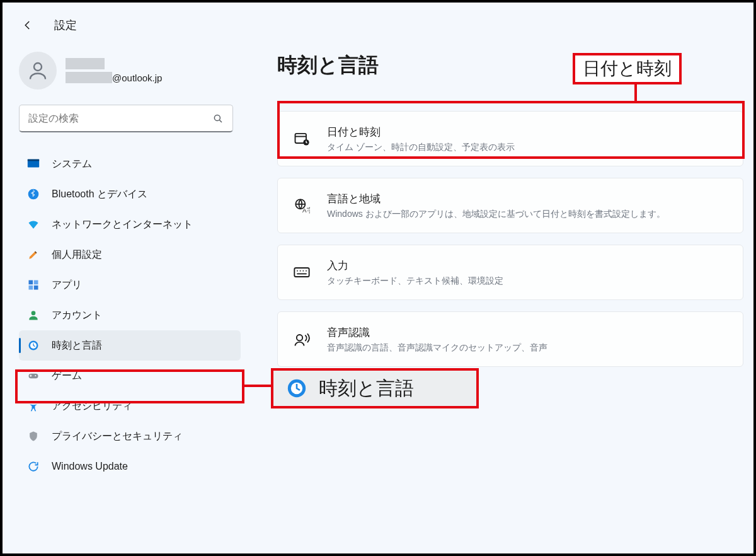 Image resolution: width=756 pixels, height=556 pixels. Describe the element at coordinates (510, 272) in the screenshot. I see `card-typing: 入力 タッチキーボード、テキスト候補、環境設定` at that location.